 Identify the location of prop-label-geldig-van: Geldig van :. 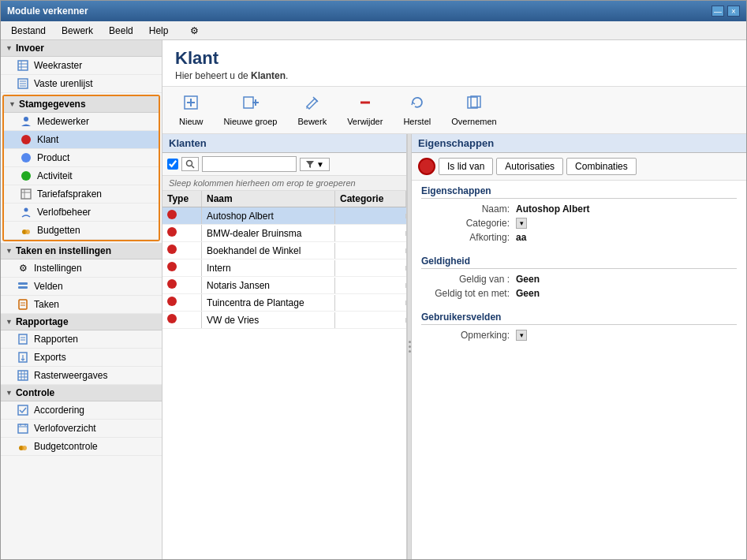
(469, 279).